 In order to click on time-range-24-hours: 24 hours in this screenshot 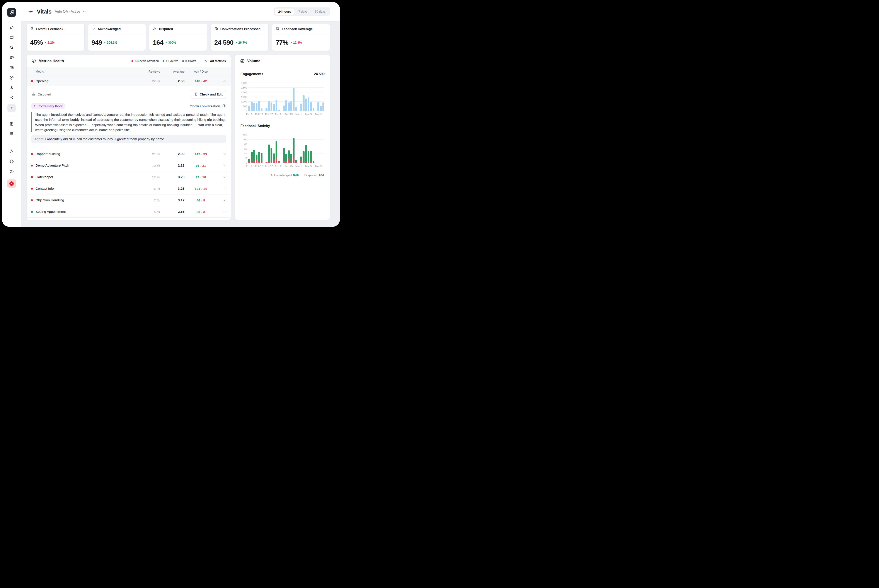, I will do `click(284, 12)`.